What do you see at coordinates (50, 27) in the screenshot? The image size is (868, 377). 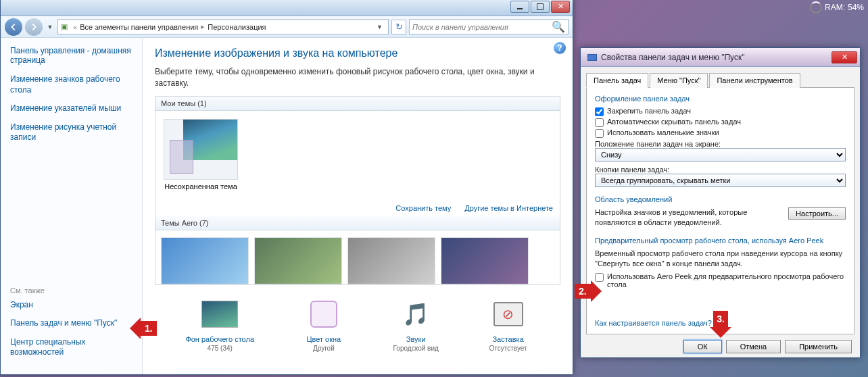 I see `nav-history-dropdown: ▼` at bounding box center [50, 27].